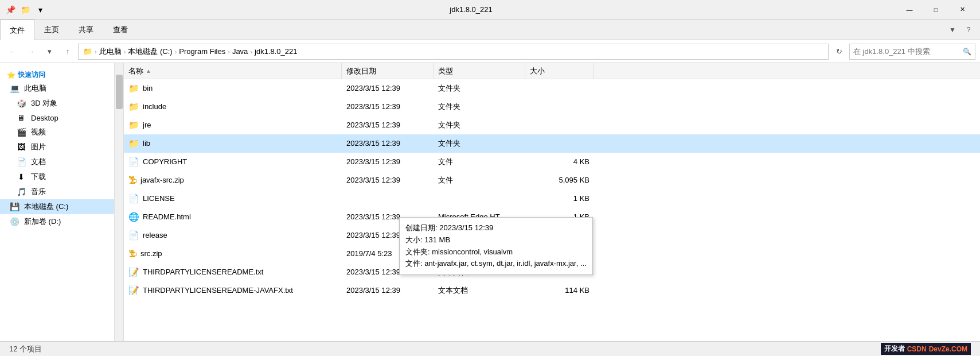  I want to click on tab-file: 文件, so click(17, 30).